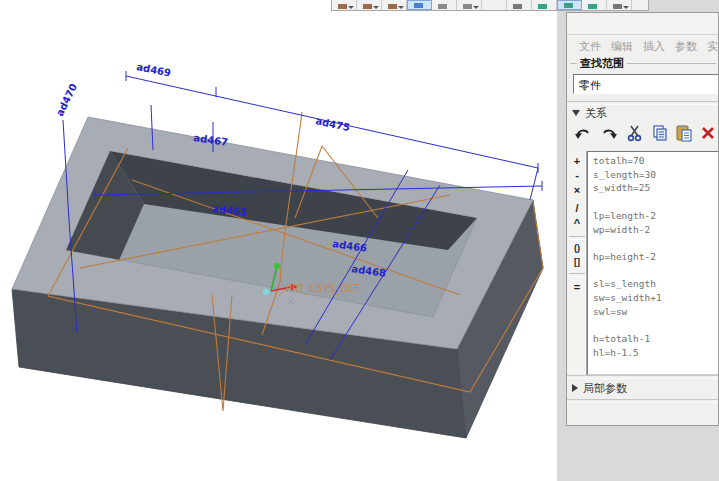 The height and width of the screenshot is (481, 719). I want to click on menu-edit: 编辑, so click(622, 46).